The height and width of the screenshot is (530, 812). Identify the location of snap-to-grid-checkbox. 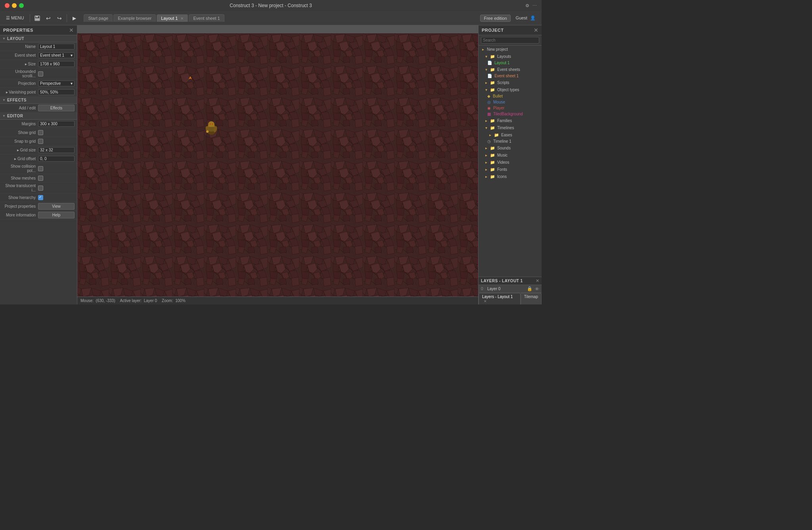
(40, 141).